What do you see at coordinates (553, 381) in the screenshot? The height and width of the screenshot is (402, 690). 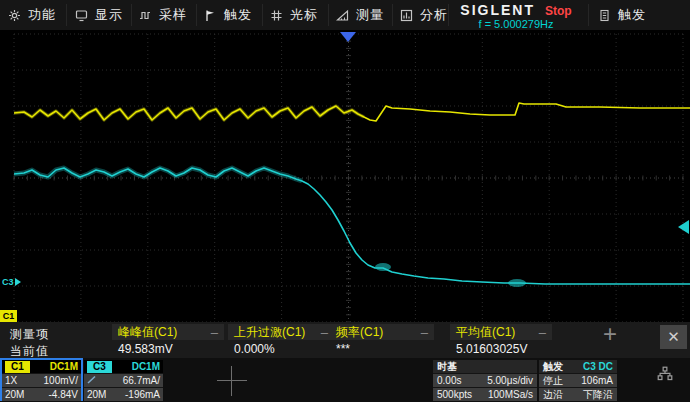 I see `trigger-state: 停止` at bounding box center [553, 381].